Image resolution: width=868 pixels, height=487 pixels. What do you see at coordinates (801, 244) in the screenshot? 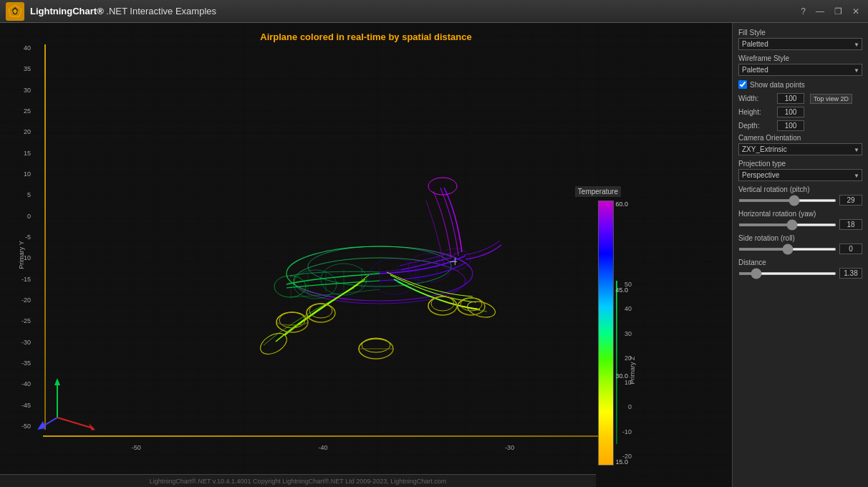
I see `side-rotation-row: Side rotation (roll) 0` at bounding box center [801, 244].